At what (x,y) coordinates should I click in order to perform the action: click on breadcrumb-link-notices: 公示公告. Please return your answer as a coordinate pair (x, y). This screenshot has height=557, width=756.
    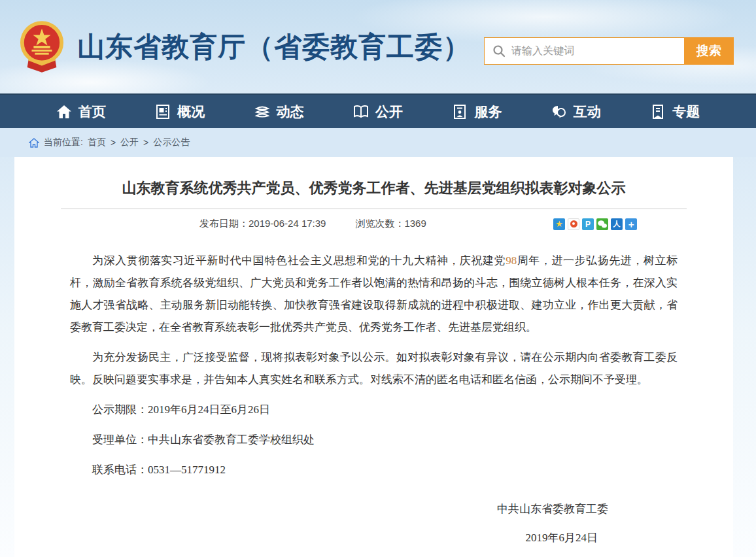
    Looking at the image, I should click on (171, 143).